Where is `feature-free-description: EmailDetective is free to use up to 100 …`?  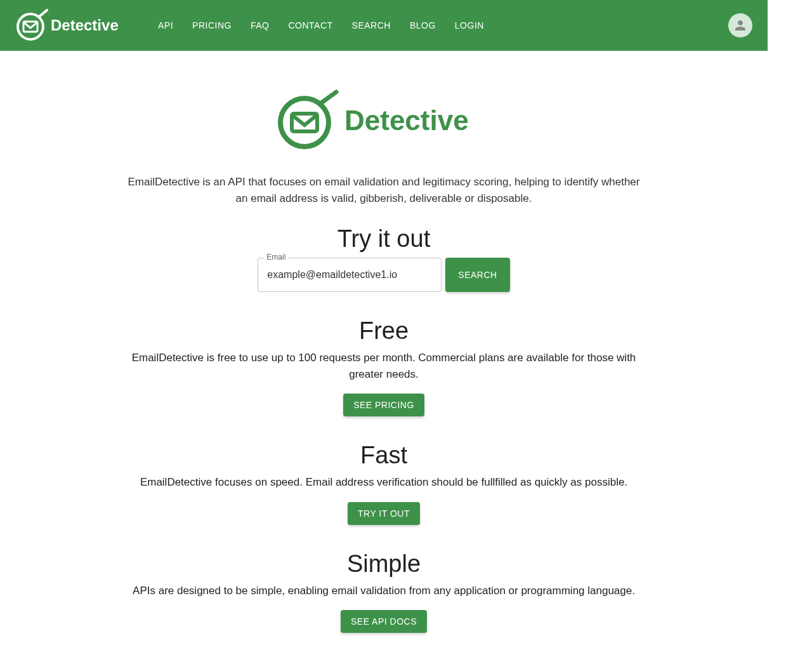 feature-free-description: EmailDetective is free to use up to 100 … is located at coordinates (384, 366).